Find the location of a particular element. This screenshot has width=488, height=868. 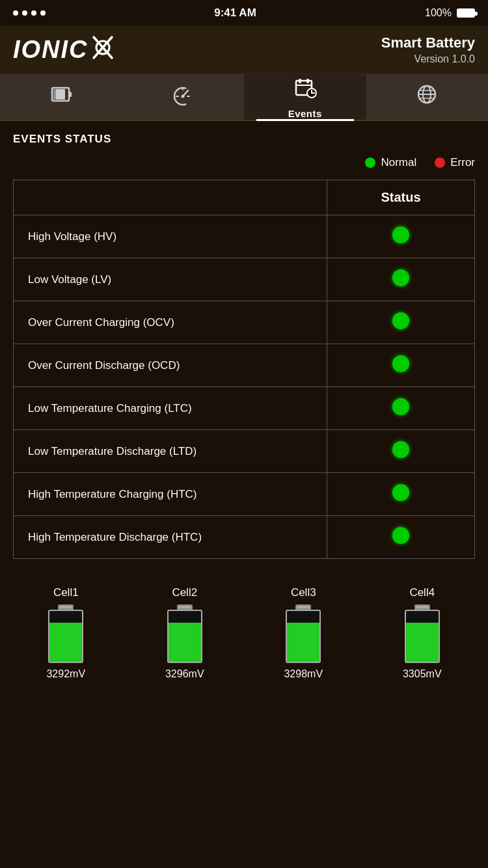

table-row: High Temperature Charging (HTC) is located at coordinates (245, 495).